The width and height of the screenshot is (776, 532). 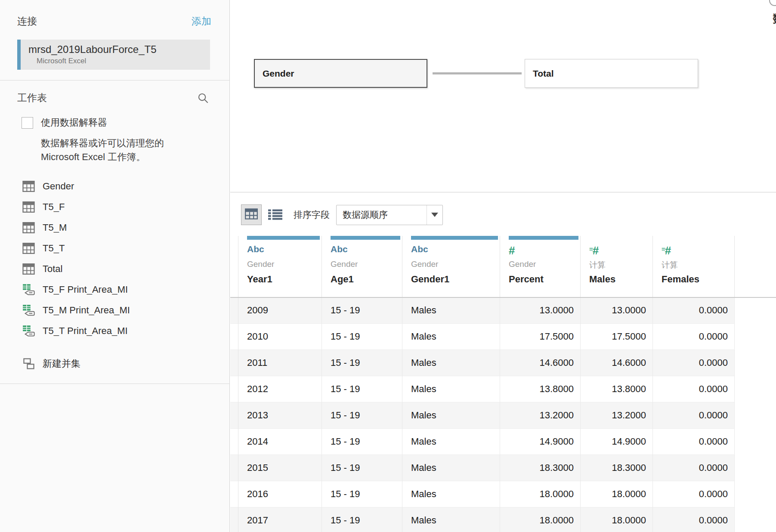 I want to click on data-interpreter-checkbox, so click(x=28, y=123).